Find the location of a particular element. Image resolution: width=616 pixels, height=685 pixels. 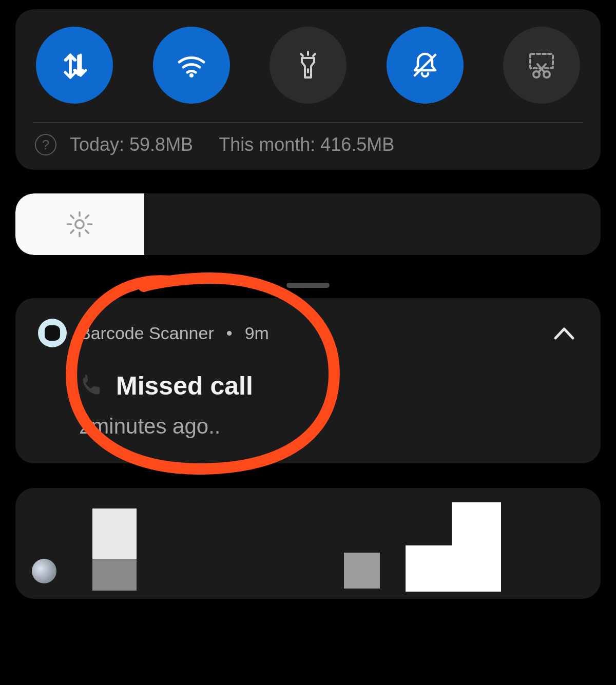

notification-title-row: Missed call is located at coordinates (329, 386).